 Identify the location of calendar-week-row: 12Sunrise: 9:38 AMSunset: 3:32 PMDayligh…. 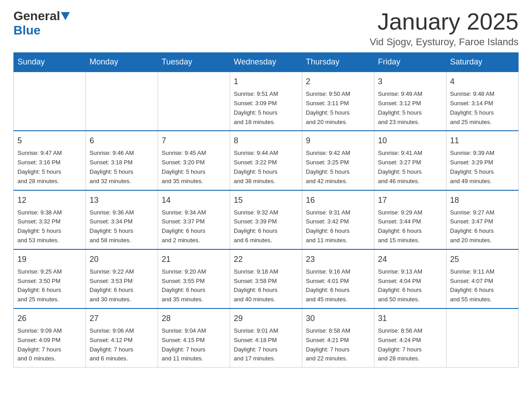
(266, 220).